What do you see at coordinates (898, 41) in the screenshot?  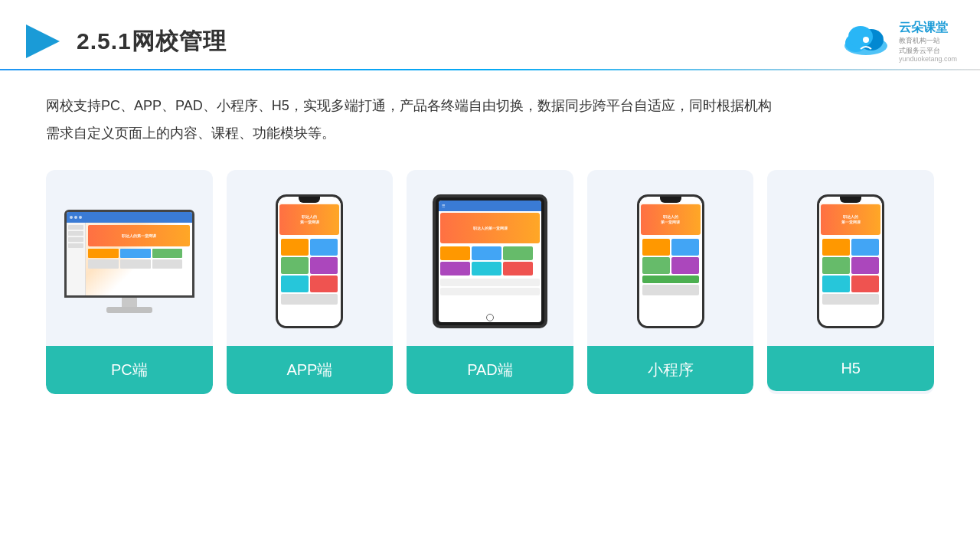 I see `logo-area: 云朵课堂 教育机构一站 式服务云平台 yunduoketang.com` at bounding box center [898, 41].